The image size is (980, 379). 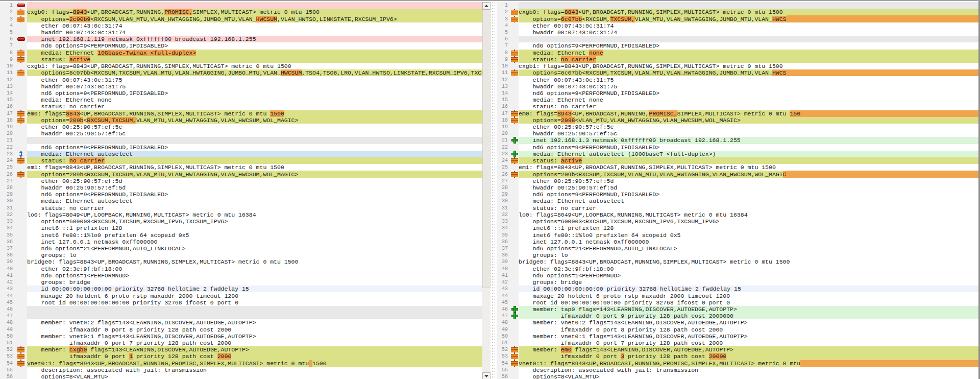 I want to click on diff-line: 21, so click(x=241, y=140).